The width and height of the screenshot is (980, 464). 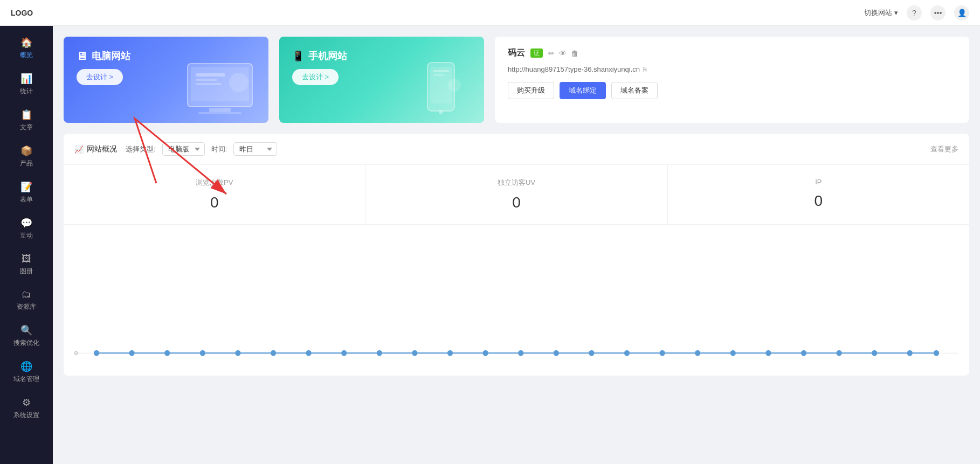 I want to click on sidebar-item-products: 📦 产品, so click(x=26, y=156).